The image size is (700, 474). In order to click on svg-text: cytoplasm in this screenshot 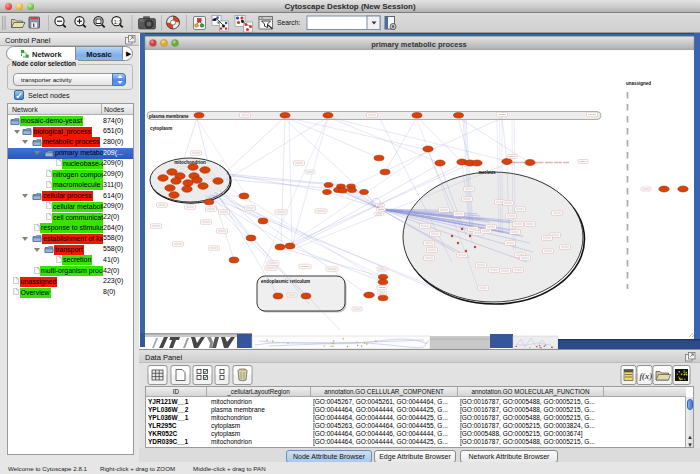, I will do `click(161, 128)`.